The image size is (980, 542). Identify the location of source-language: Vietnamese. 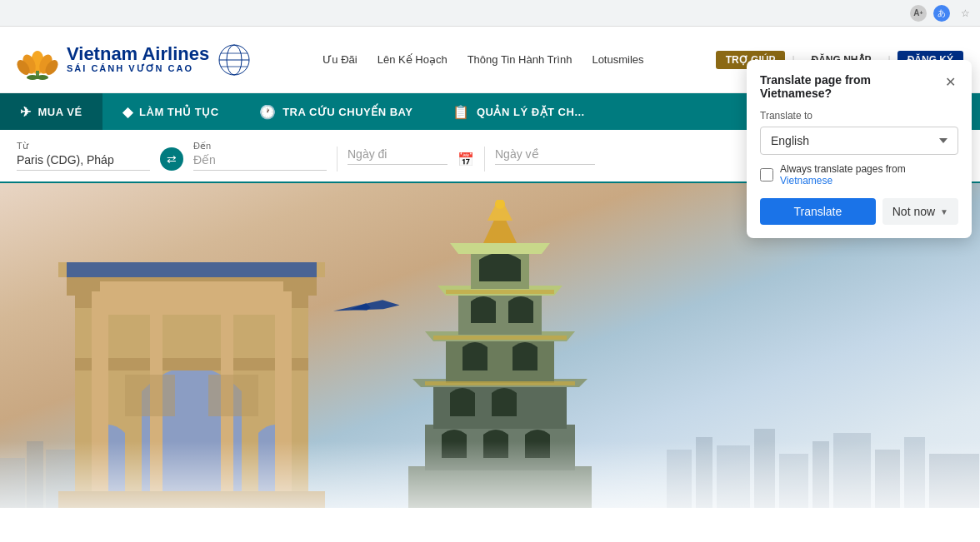
(807, 181).